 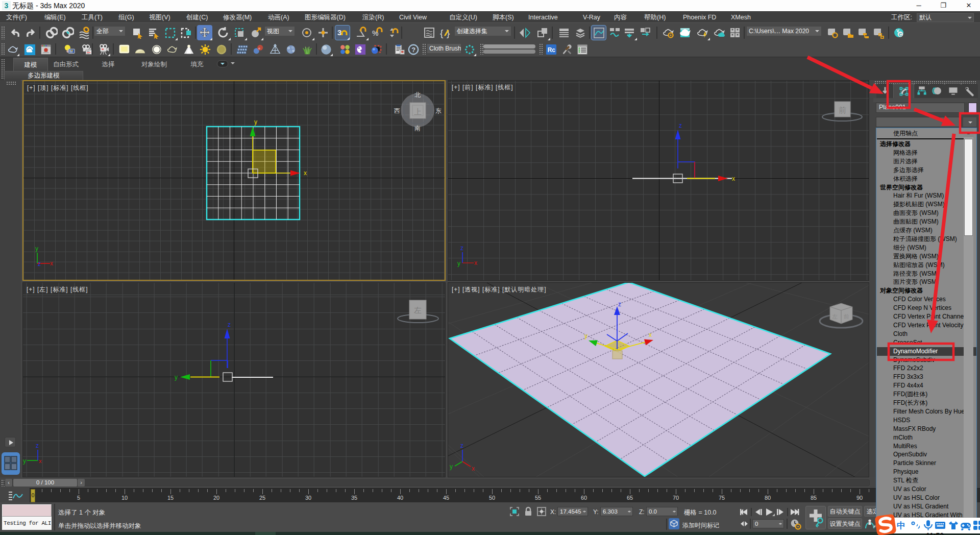 What do you see at coordinates (27, 523) in the screenshot?
I see `mini-listener-field: Testing for ALI` at bounding box center [27, 523].